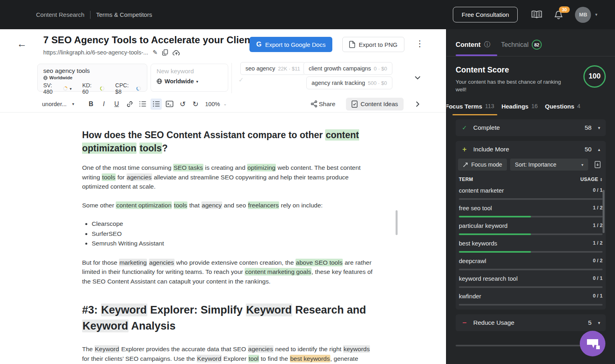  Describe the element at coordinates (531, 128) in the screenshot. I see `complete-section: ✓ Complete 58 ▾` at that location.